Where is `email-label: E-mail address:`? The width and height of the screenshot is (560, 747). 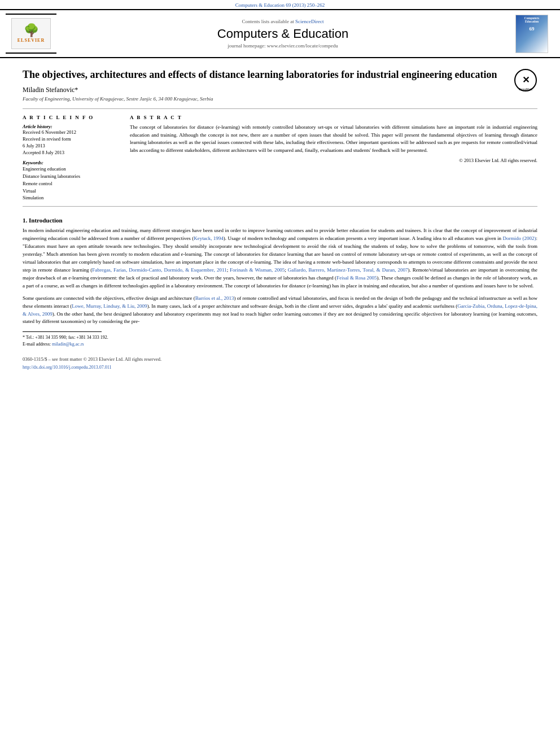 email-label: E-mail address: is located at coordinates (37, 344).